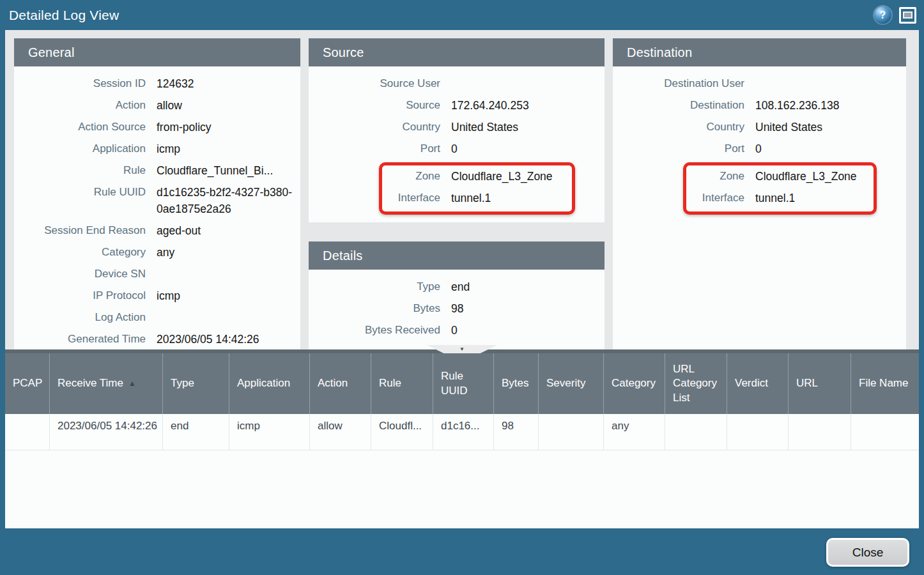 This screenshot has width=924, height=575. What do you see at coordinates (183, 383) in the screenshot?
I see `column-header-label: Type` at bounding box center [183, 383].